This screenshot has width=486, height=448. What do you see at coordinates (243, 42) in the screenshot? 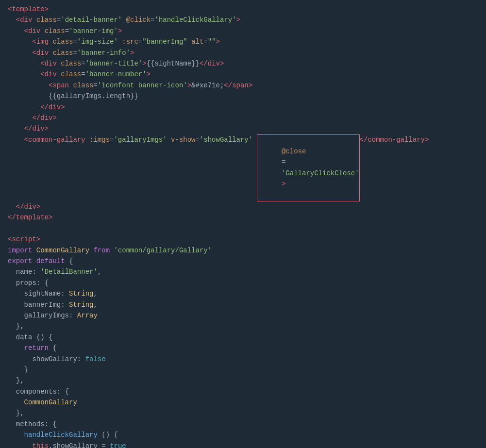
I see `code-line-4: <img class = 'img-size' :src = "bannerIm…` at bounding box center [243, 42].